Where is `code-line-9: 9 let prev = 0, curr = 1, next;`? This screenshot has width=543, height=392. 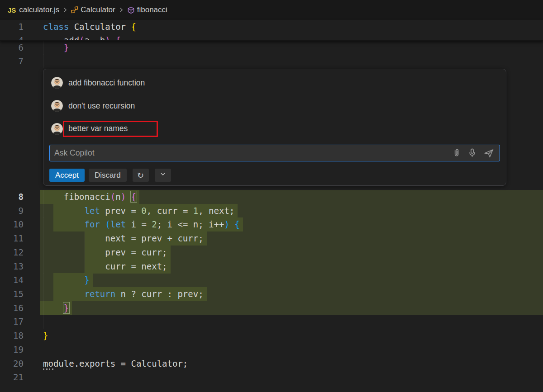
code-line-9: 9 let prev = 0, curr = 1, next; is located at coordinates (272, 211).